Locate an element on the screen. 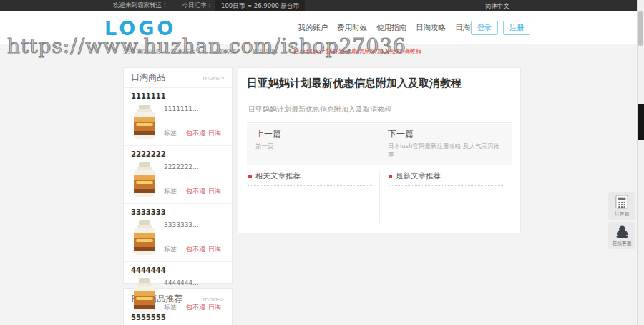 The image size is (644, 325). prev-next-nav: 上一篇 第一页 下一篇 日本lush官网最新注册攻略 及人气宝贝推荐 is located at coordinates (379, 145).